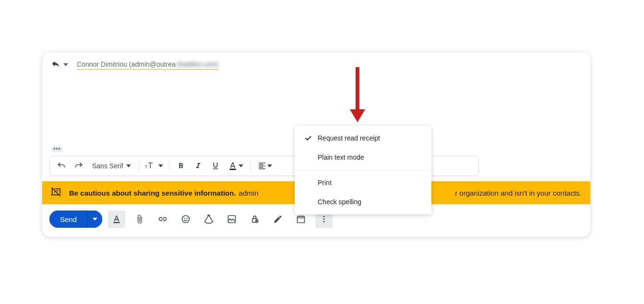 Image resolution: width=644 pixels, height=304 pixels. I want to click on menu-item-print: Print, so click(363, 183).